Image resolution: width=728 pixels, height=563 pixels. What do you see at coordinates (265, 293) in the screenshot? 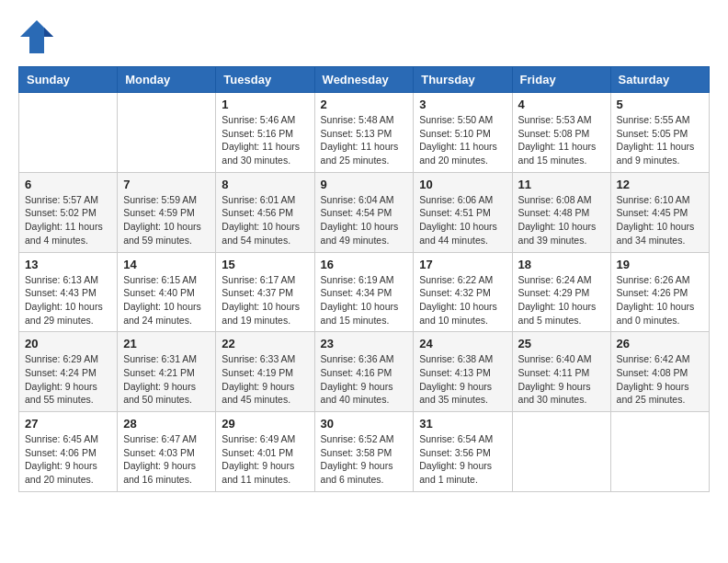
I see `calendar-cell: 15Sunrise: 6:17 AM Sunset: 4:37 PM Dayli…` at bounding box center [265, 293].